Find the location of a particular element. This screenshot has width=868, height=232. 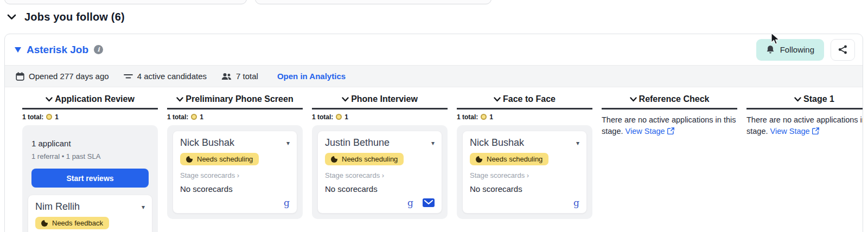

candidate-name: Justin Bethune is located at coordinates (357, 143).